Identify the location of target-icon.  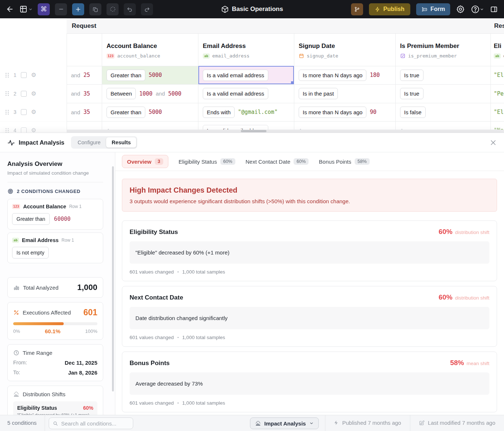
(10, 191).